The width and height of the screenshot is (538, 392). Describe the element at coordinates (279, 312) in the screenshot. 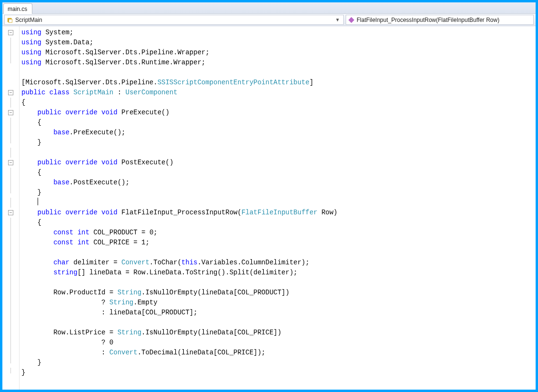

I see `code-line: : lineData[COL_PRODUCT];` at that location.